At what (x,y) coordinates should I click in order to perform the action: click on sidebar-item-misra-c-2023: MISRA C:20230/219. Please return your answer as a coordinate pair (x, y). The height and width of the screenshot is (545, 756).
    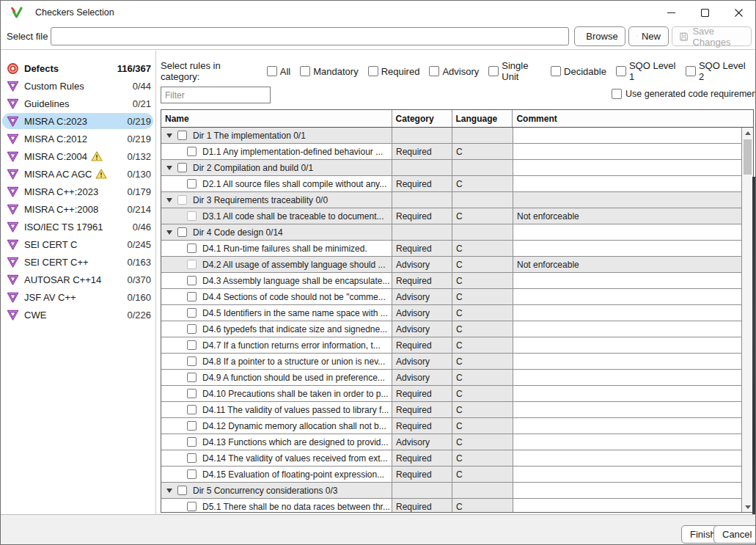
    Looking at the image, I should click on (78, 121).